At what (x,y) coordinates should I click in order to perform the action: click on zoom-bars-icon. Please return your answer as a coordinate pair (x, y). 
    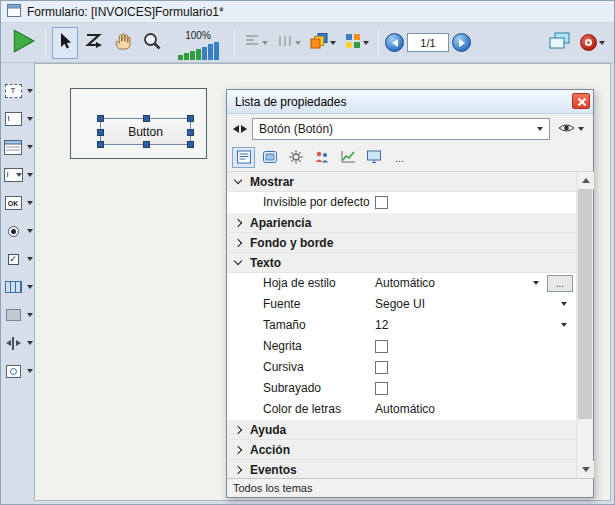
    Looking at the image, I should click on (198, 50).